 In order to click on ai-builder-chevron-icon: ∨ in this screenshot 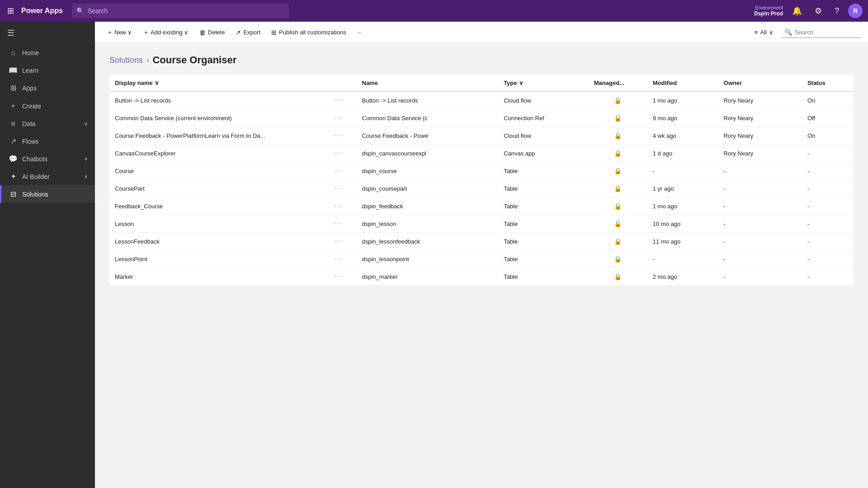, I will do `click(86, 176)`.